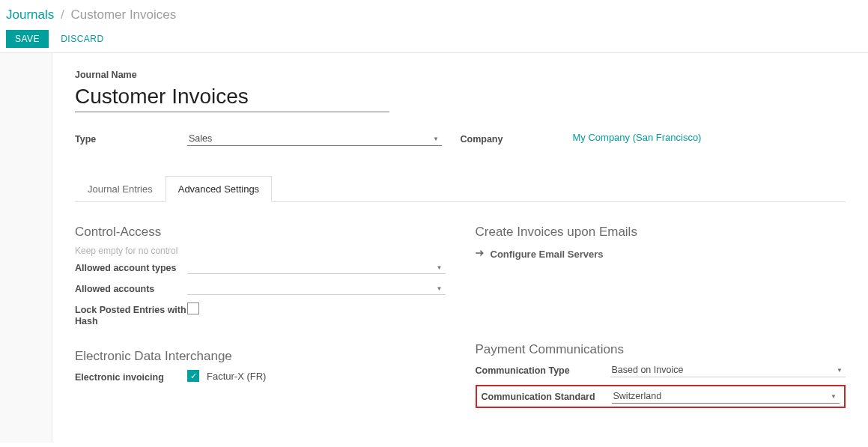 Image resolution: width=868 pixels, height=447 pixels. Describe the element at coordinates (638, 396) in the screenshot. I see `comm-std-value: Switzerland` at that location.